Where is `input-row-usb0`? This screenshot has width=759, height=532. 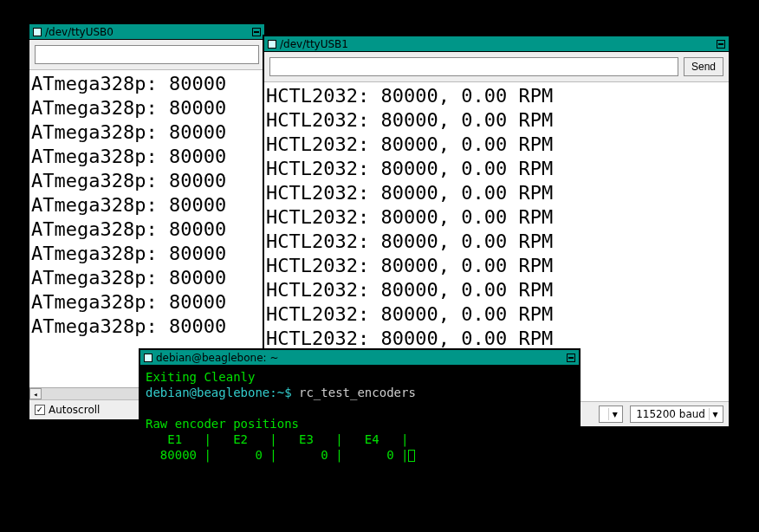 input-row-usb0 is located at coordinates (147, 55).